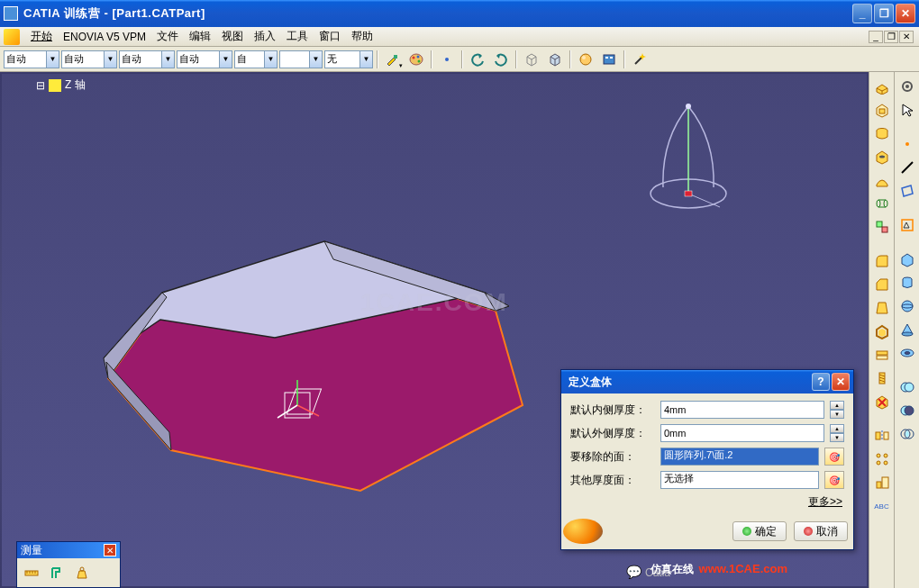 The height and width of the screenshot is (588, 919). I want to click on torus-button, so click(907, 353).